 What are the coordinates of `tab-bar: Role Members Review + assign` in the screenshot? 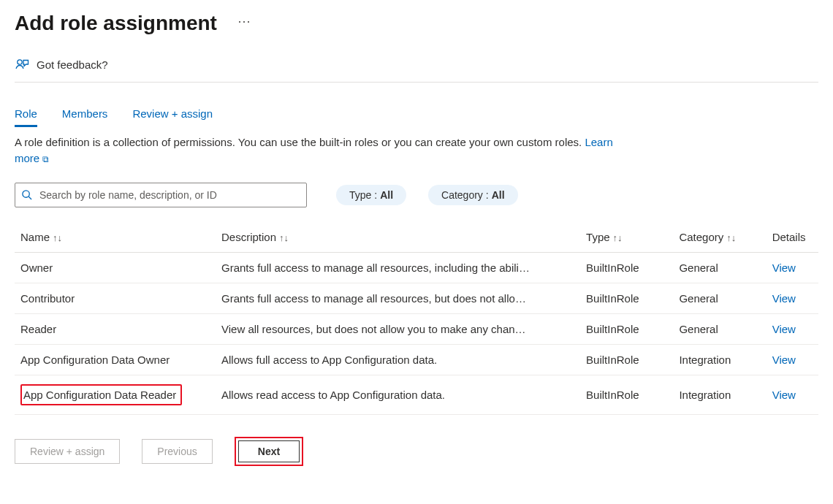 It's located at (417, 114).